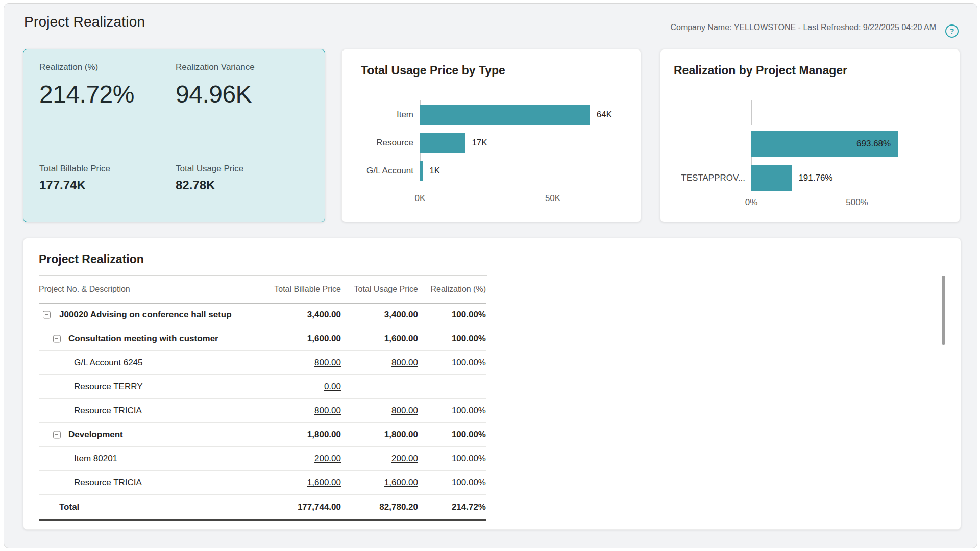  Describe the element at coordinates (380, 459) in the screenshot. I see `cell-usage: 200.00` at that location.